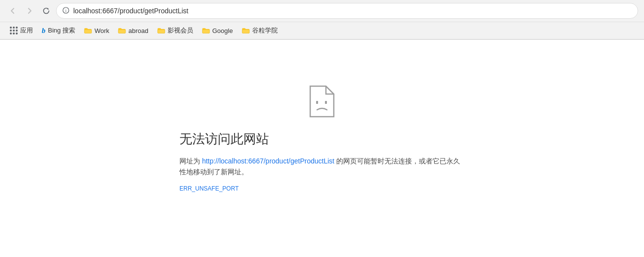 The height and width of the screenshot is (257, 644). What do you see at coordinates (191, 161) in the screenshot?
I see `error-desc-prefix: 网址为` at bounding box center [191, 161].